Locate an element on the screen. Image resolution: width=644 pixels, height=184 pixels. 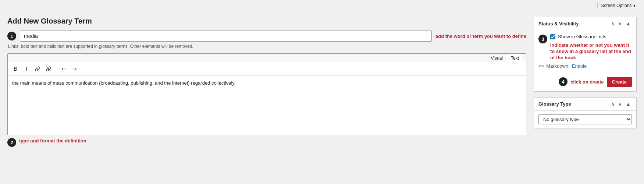
glossary-type-select: No glossary type Fiction Non-fiction is located at coordinates (585, 119).